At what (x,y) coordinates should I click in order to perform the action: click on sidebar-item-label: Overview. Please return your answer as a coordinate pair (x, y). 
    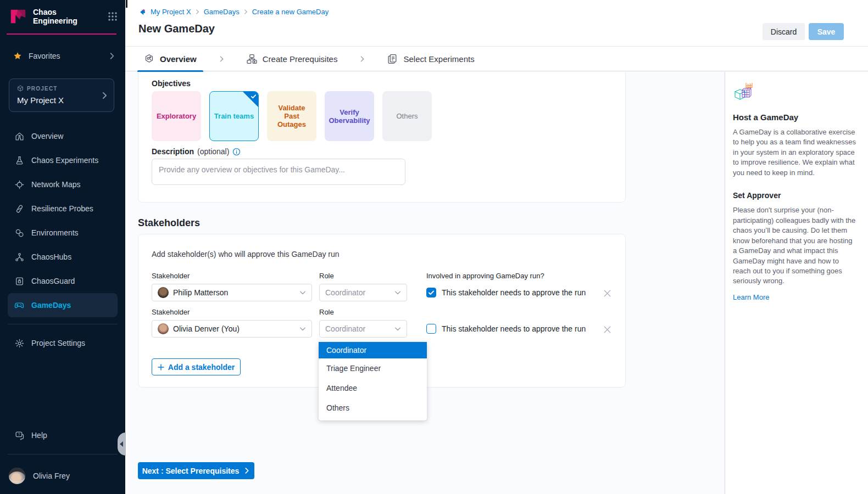
    Looking at the image, I should click on (47, 136).